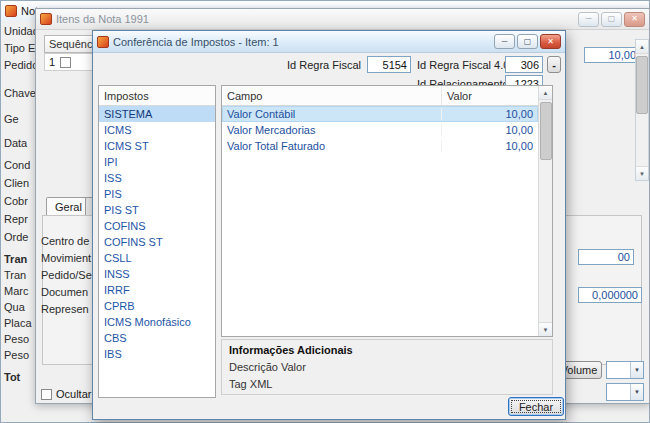  What do you see at coordinates (157, 210) in the screenshot?
I see `impostos-item: PIS ST` at bounding box center [157, 210].